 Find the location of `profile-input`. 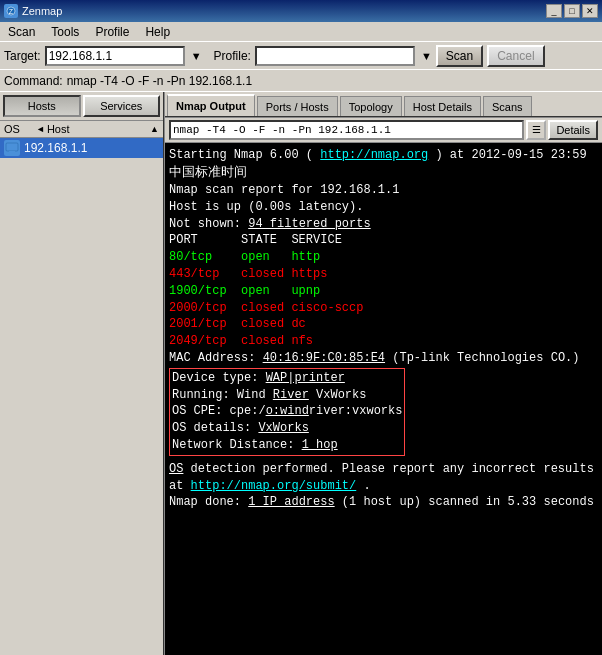

profile-input is located at coordinates (335, 56).